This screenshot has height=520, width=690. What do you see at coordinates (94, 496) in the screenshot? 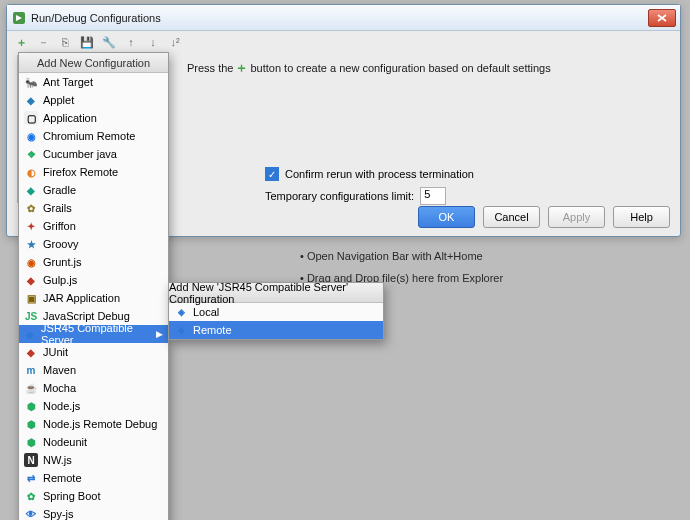
I see `config-type-item: ✿Spring Boot` at bounding box center [94, 496].